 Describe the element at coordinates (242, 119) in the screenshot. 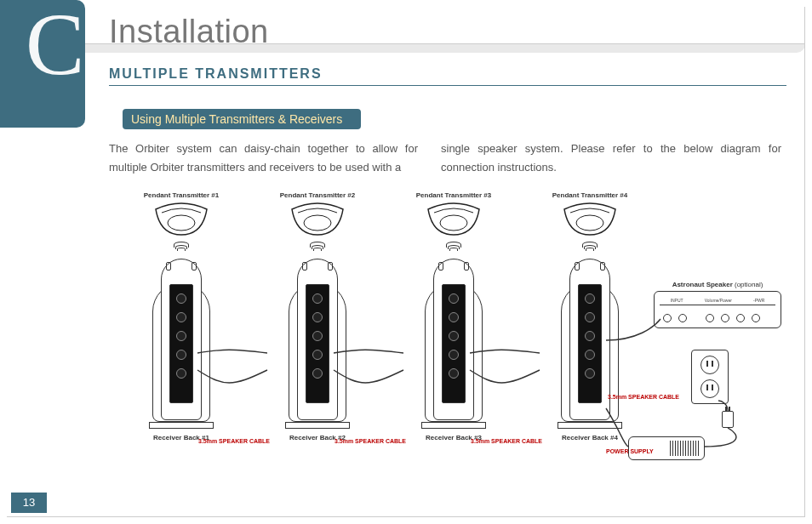

I see `subheading: Using Multiple Transmitters & Receivers` at that location.